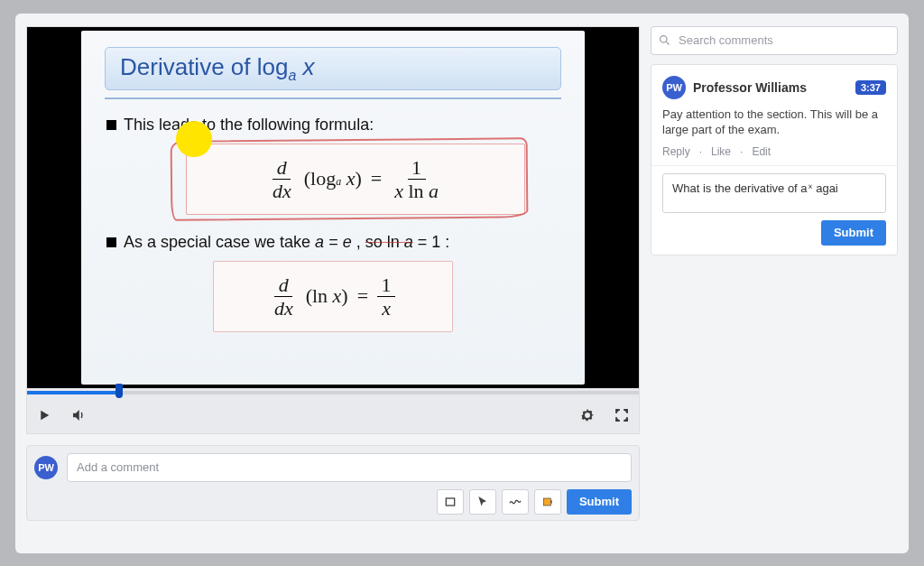  Describe the element at coordinates (771, 88) in the screenshot. I see `comment-author: Professor Williams` at that location.